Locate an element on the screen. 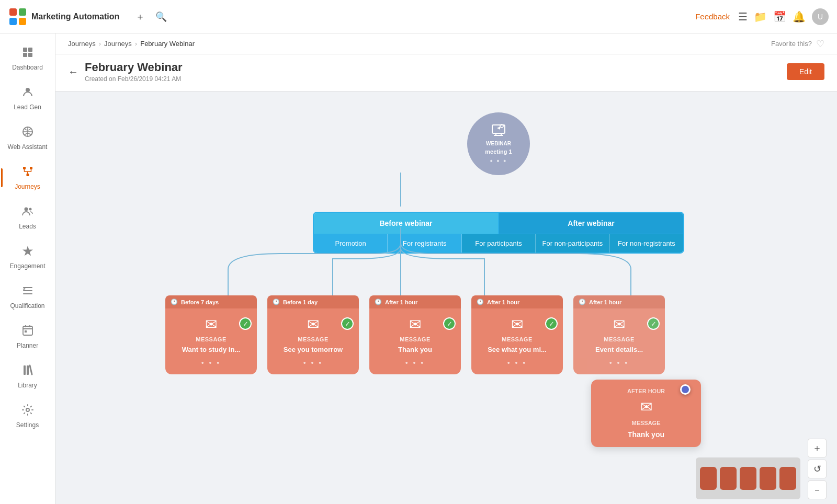 This screenshot has width=837, height=504. start-node-container: WEBINAR meeting 1 • • • is located at coordinates (446, 144).